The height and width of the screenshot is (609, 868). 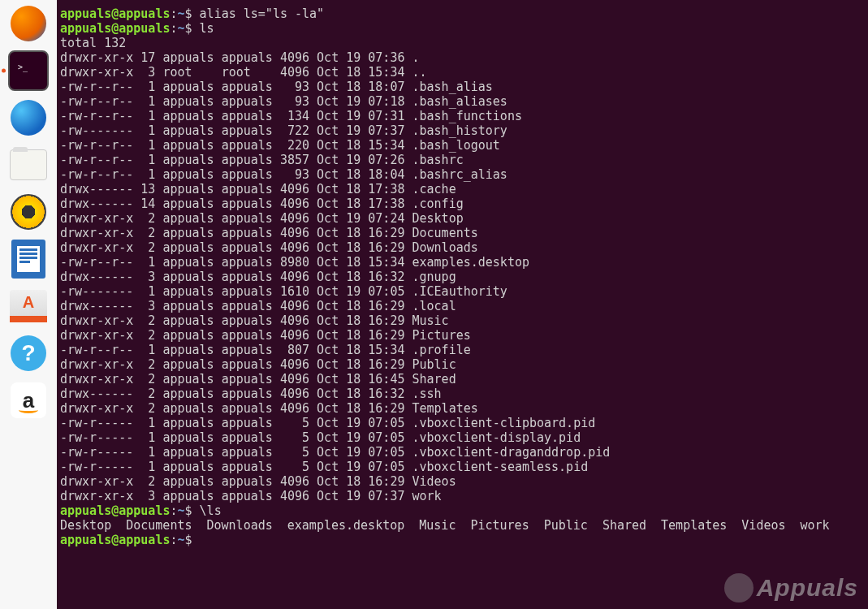 What do you see at coordinates (624, 525) in the screenshot?
I see `ls-item: Shared` at bounding box center [624, 525].